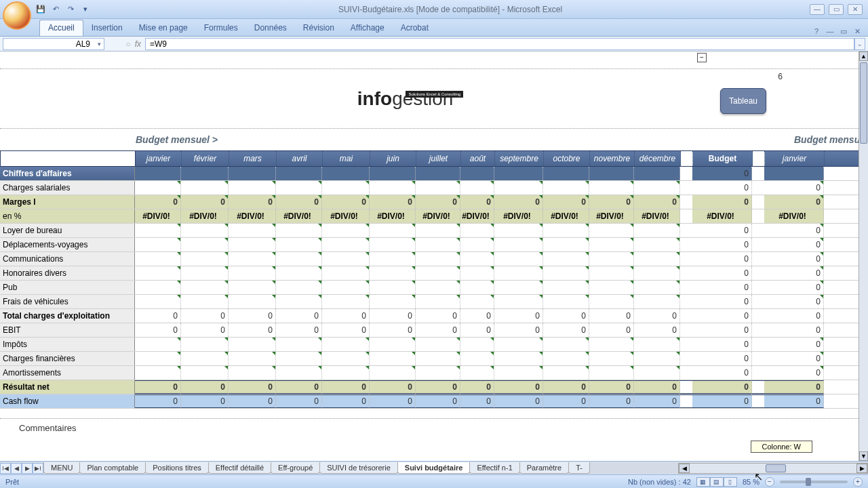 This screenshot has width=868, height=488. Describe the element at coordinates (862, 468) in the screenshot. I see `hscroll-right-icon: ▶` at that location.